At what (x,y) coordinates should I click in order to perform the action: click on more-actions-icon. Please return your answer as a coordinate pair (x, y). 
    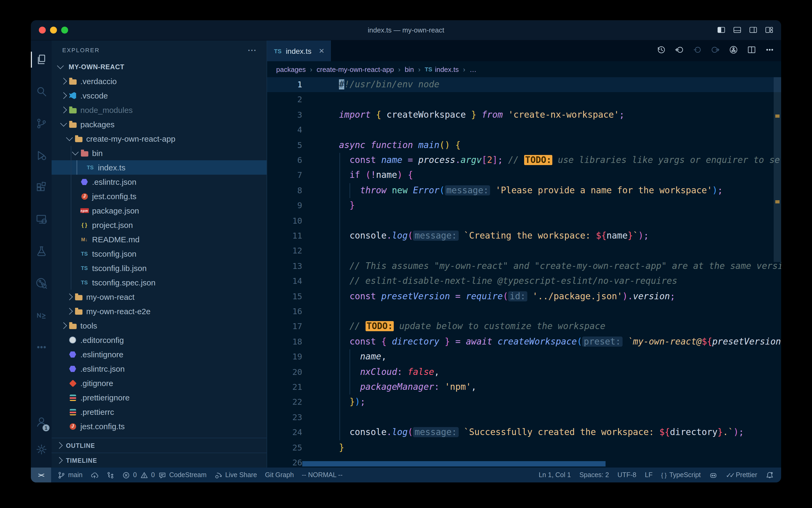
    Looking at the image, I should click on (770, 51).